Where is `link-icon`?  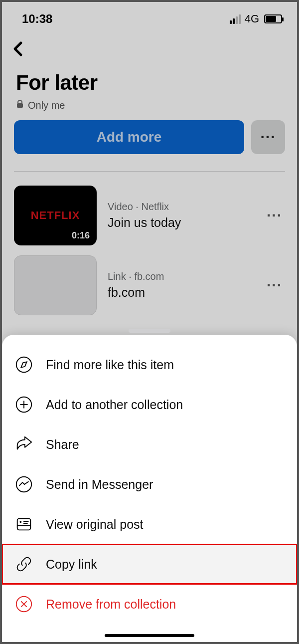 link-icon is located at coordinates (24, 564).